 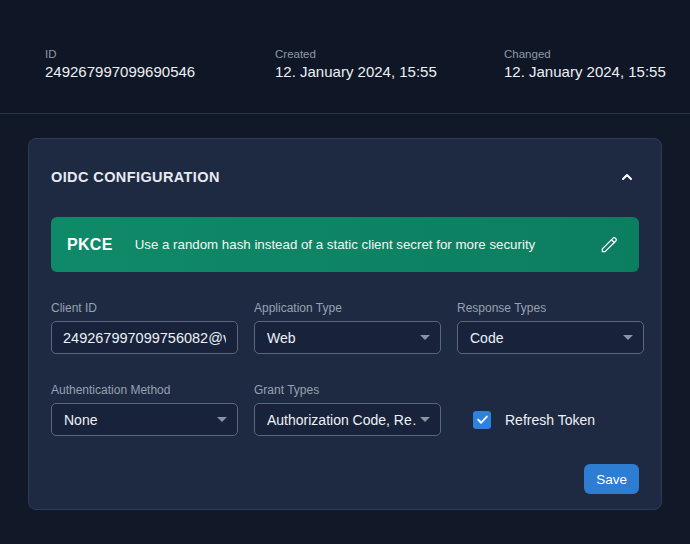 I want to click on client-id-input, so click(x=144, y=338).